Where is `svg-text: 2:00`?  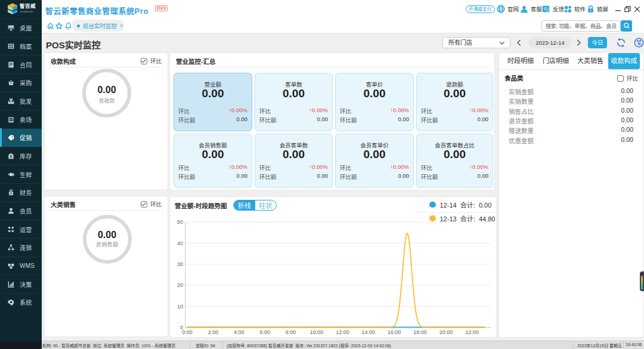 svg-text: 2:00 is located at coordinates (213, 332).